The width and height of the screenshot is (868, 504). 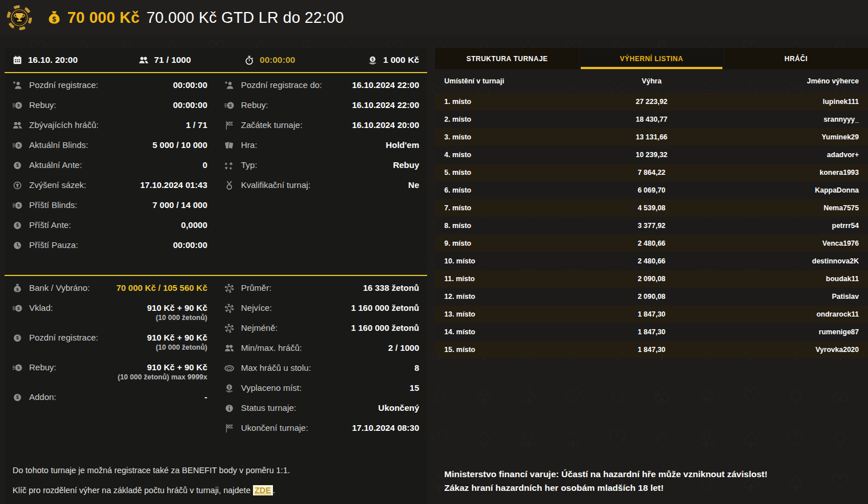 I want to click on info-row: $Pozdní registrace:910 Kč + 90 Kč(10 000…, so click(x=110, y=347).